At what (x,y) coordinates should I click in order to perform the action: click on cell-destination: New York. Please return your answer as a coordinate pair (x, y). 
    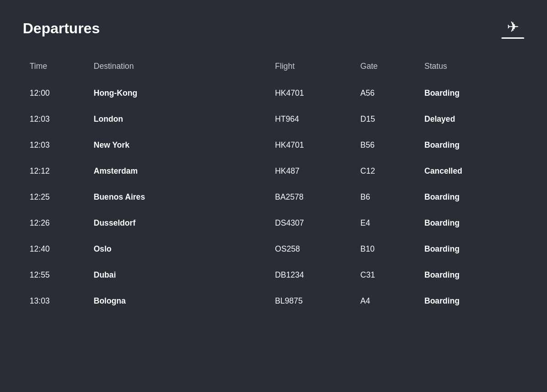
    Looking at the image, I should click on (177, 145).